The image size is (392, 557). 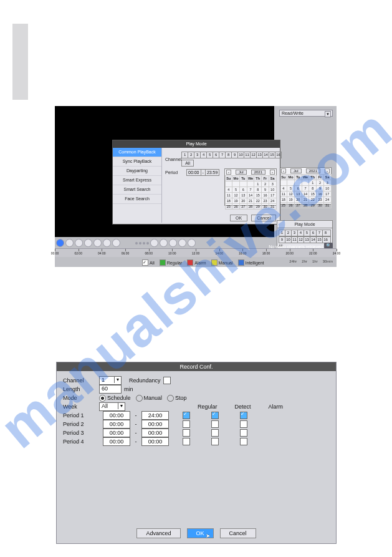 What do you see at coordinates (155, 424) in the screenshot?
I see `period2-to: 00:00` at bounding box center [155, 424].